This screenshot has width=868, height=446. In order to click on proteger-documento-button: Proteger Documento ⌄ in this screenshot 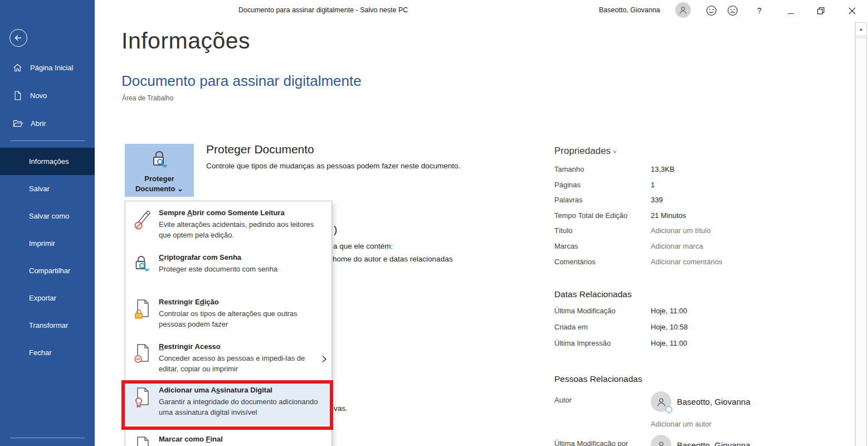, I will do `click(159, 171)`.